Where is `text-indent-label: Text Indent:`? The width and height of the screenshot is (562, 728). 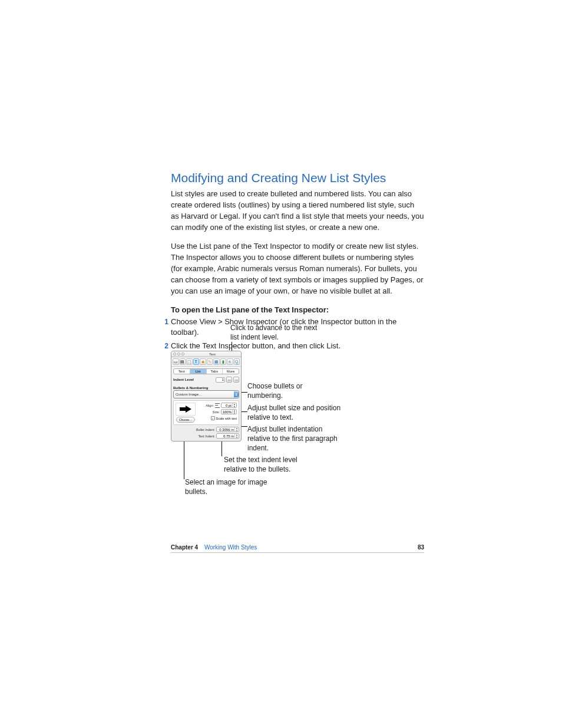 text-indent-label: Text Indent: is located at coordinates (207, 436).